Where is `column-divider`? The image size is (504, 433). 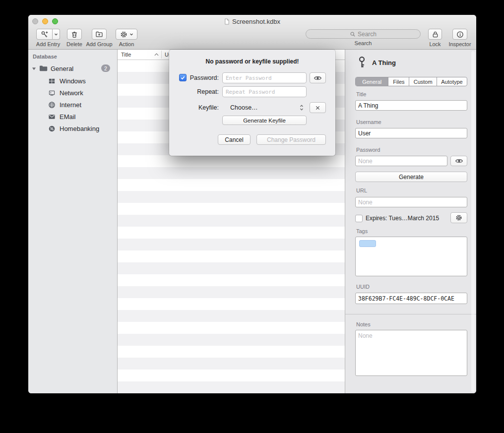
column-divider is located at coordinates (162, 55).